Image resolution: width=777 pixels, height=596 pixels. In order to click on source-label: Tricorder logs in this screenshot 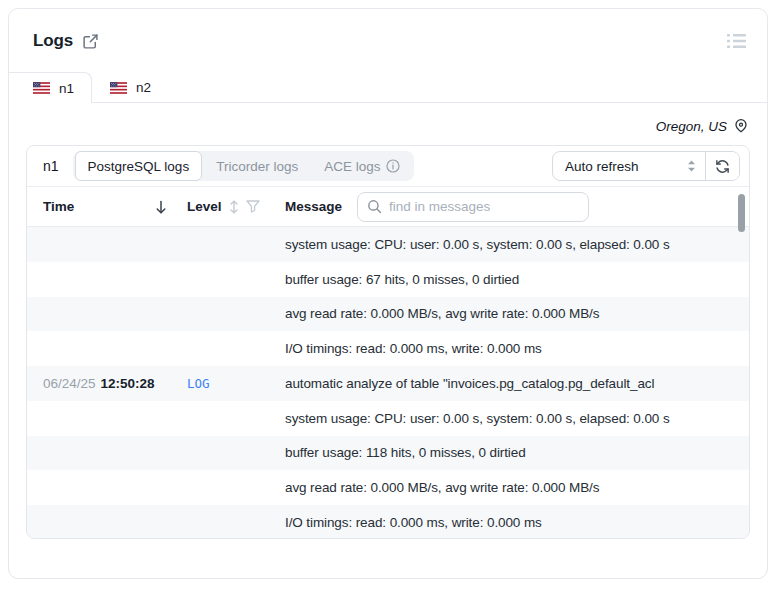, I will do `click(257, 166)`.